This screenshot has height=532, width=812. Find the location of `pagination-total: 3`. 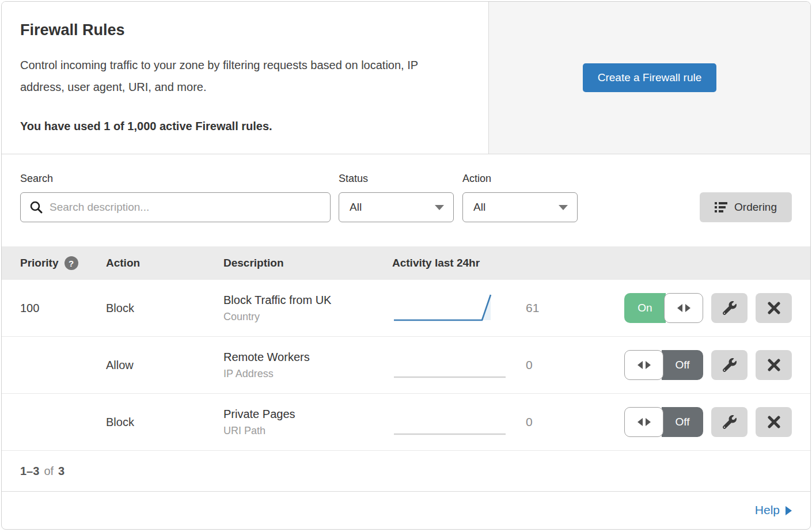

pagination-total: 3 is located at coordinates (61, 471).